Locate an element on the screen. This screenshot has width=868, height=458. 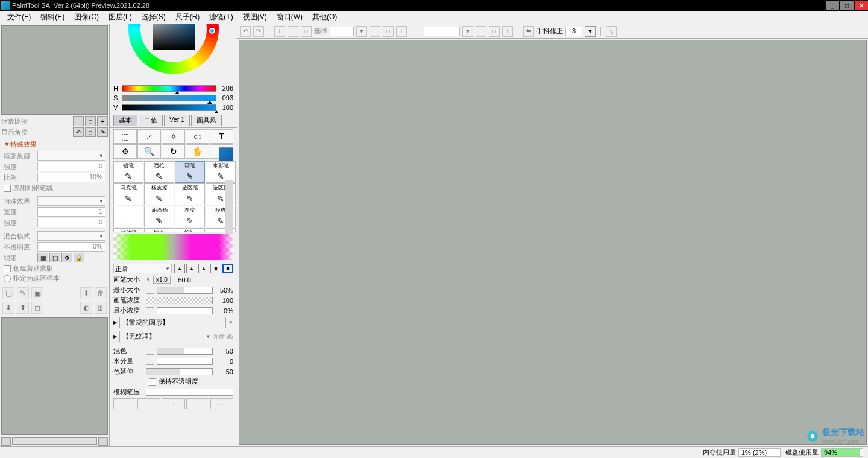
lasso-tool: ⟋ is located at coordinates (149, 136).